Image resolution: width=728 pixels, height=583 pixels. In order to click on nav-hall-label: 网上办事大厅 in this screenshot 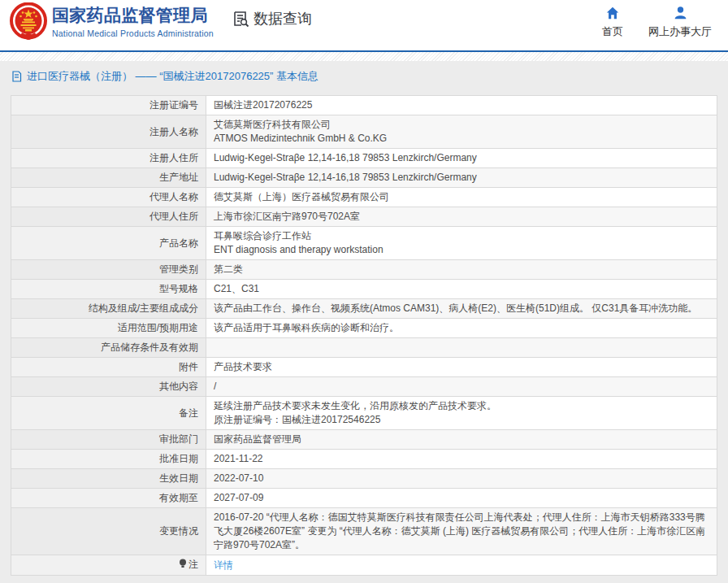, I will do `click(680, 31)`.